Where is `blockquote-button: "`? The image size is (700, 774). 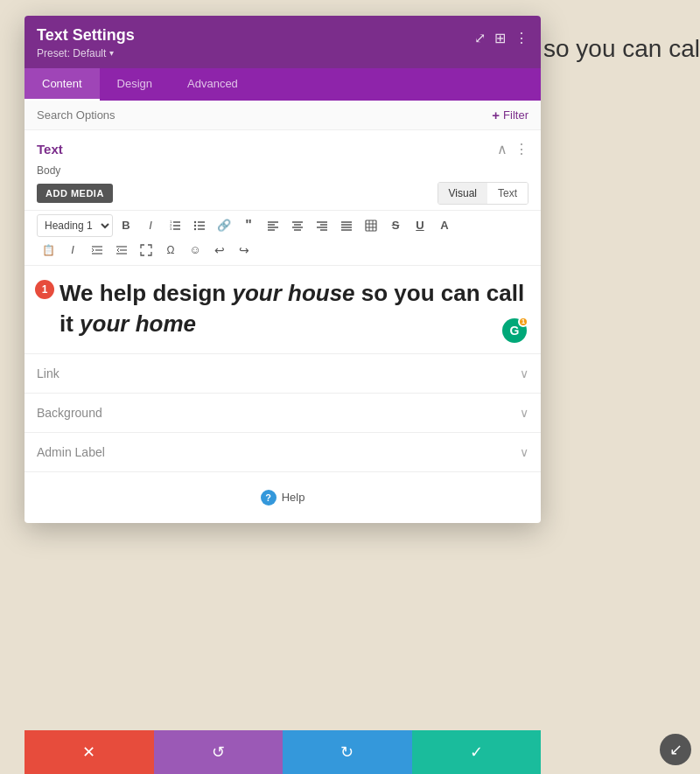 blockquote-button: " is located at coordinates (248, 226).